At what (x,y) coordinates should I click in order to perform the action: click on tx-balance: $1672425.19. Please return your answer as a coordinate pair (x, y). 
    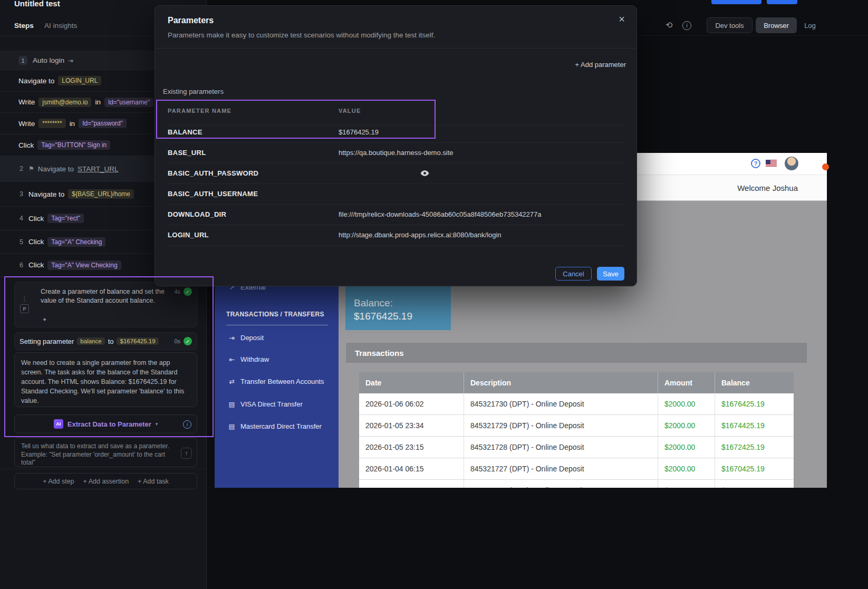
    Looking at the image, I should click on (754, 447).